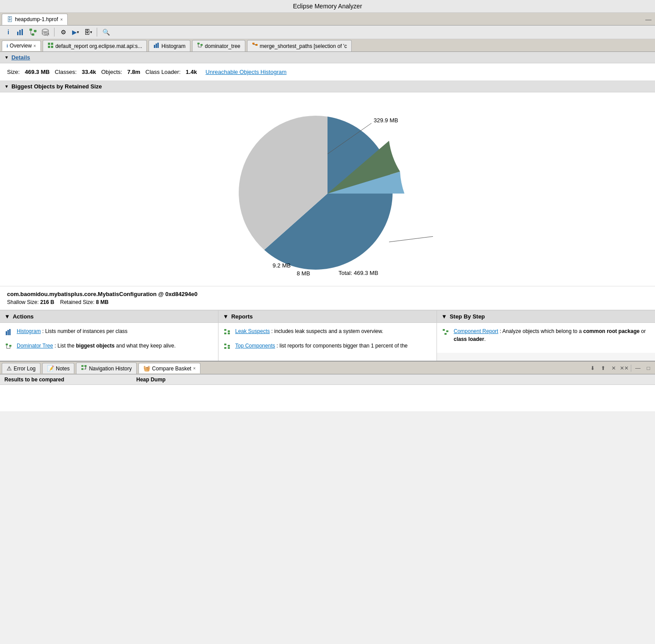 This screenshot has width=655, height=644. Describe the element at coordinates (66, 72) in the screenshot. I see `classes-label: Classes:` at that location.